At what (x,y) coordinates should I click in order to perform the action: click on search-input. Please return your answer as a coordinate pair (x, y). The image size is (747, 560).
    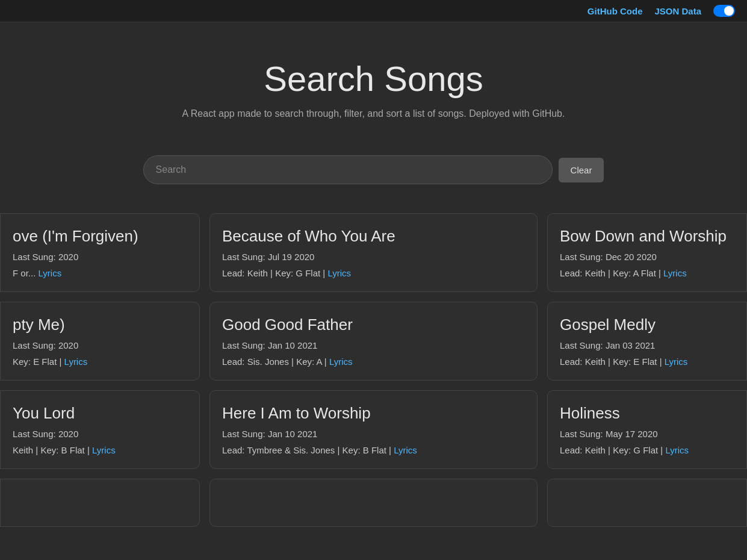
    Looking at the image, I should click on (348, 170).